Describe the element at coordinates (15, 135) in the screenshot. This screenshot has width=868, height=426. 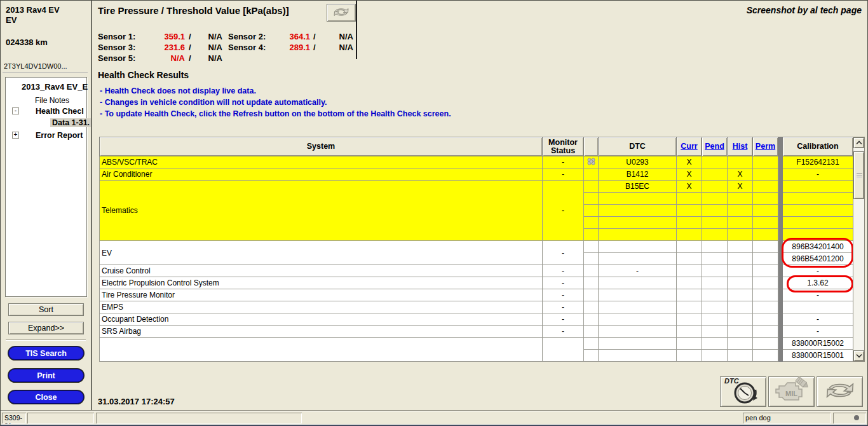
I see `tree-expand-icon: +` at that location.